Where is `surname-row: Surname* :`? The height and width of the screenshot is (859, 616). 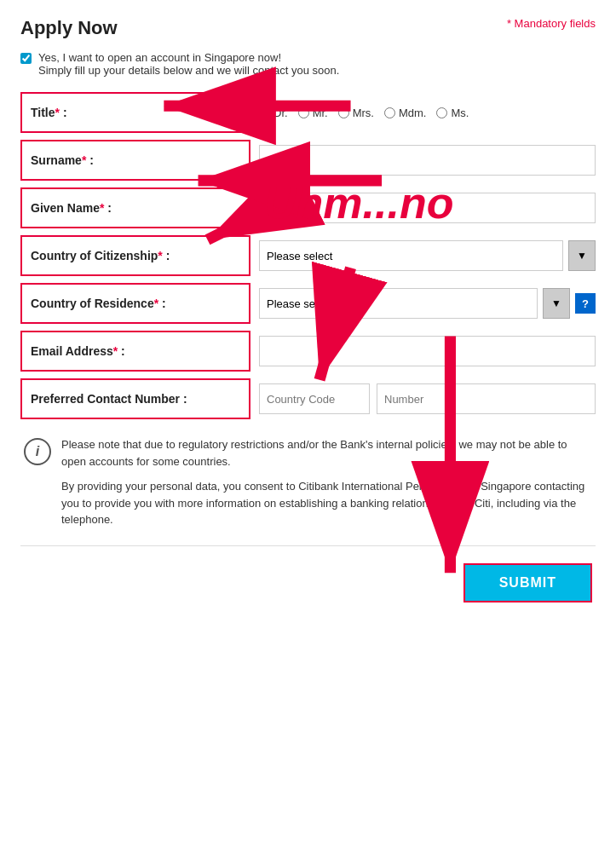 surname-row: Surname* : is located at coordinates (308, 160).